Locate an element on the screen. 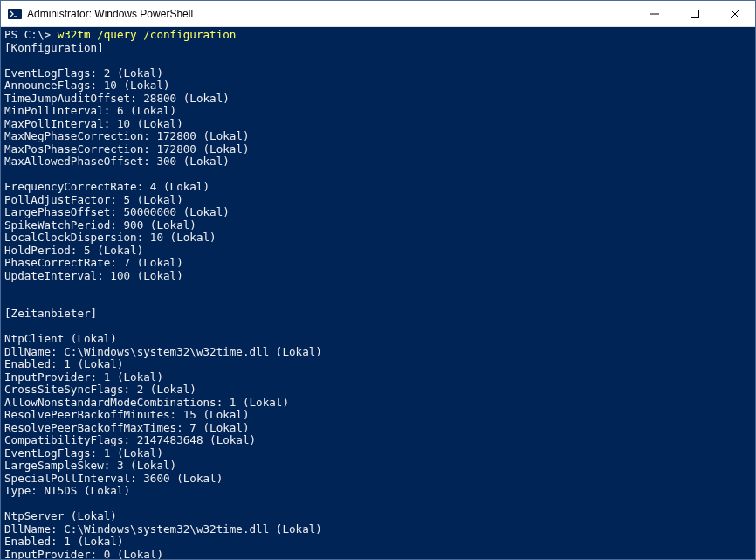 This screenshot has width=756, height=560. out-line: PollAdjustFactor: 5 (Lokal) is located at coordinates (94, 199).